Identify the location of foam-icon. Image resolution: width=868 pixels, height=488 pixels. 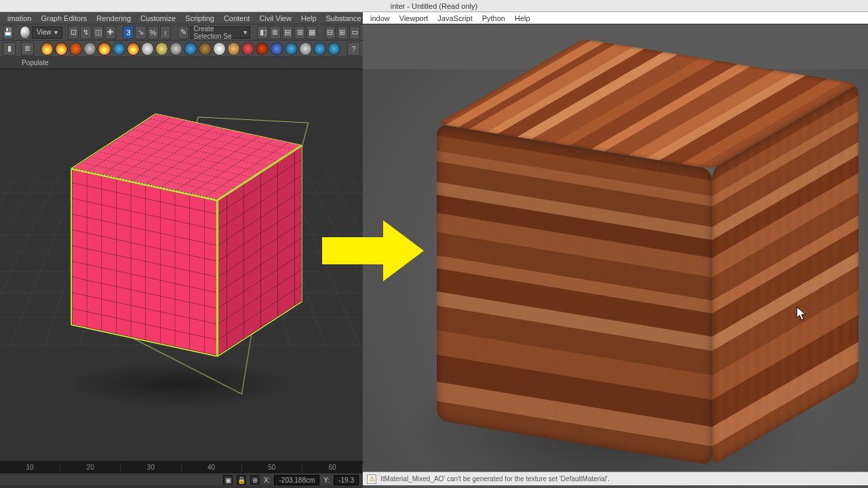
(305, 49).